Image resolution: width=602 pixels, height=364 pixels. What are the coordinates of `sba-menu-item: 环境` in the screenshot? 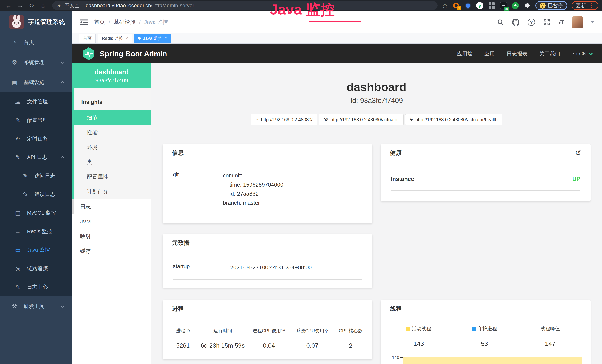 It's located at (112, 148).